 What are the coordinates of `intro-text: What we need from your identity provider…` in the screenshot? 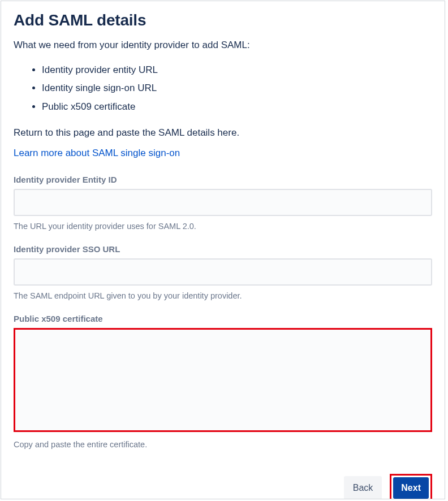 It's located at (223, 45).